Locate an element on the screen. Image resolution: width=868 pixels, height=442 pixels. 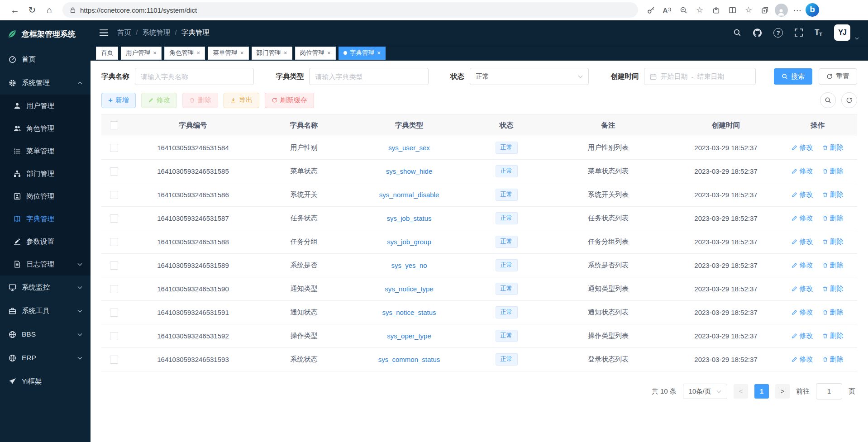
app-logo: 意框架管理系统 is located at coordinates (45, 34).